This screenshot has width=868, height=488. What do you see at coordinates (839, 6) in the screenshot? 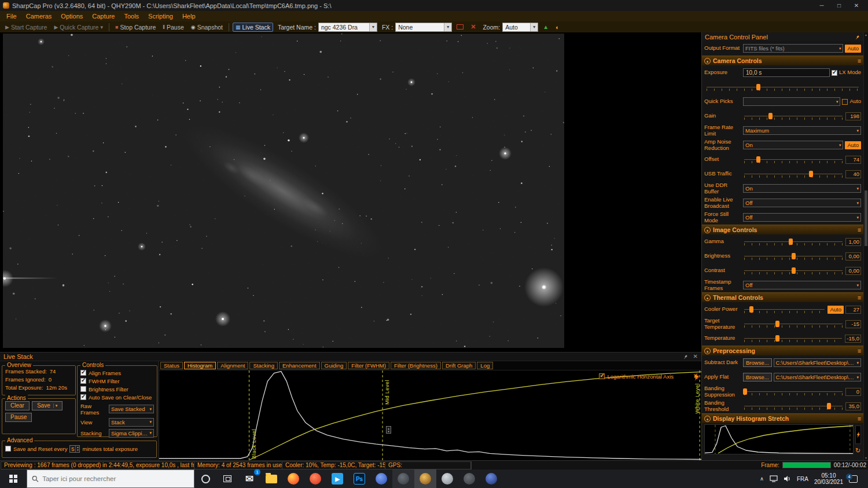
I see `maximize-button: □` at bounding box center [839, 6].